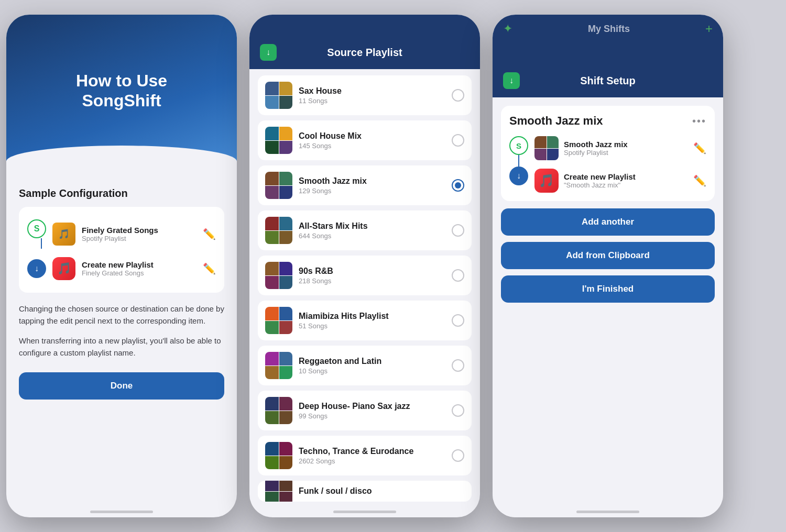  I want to click on shift-card: Smooth Jazz mix ••• S ↓, so click(608, 153).